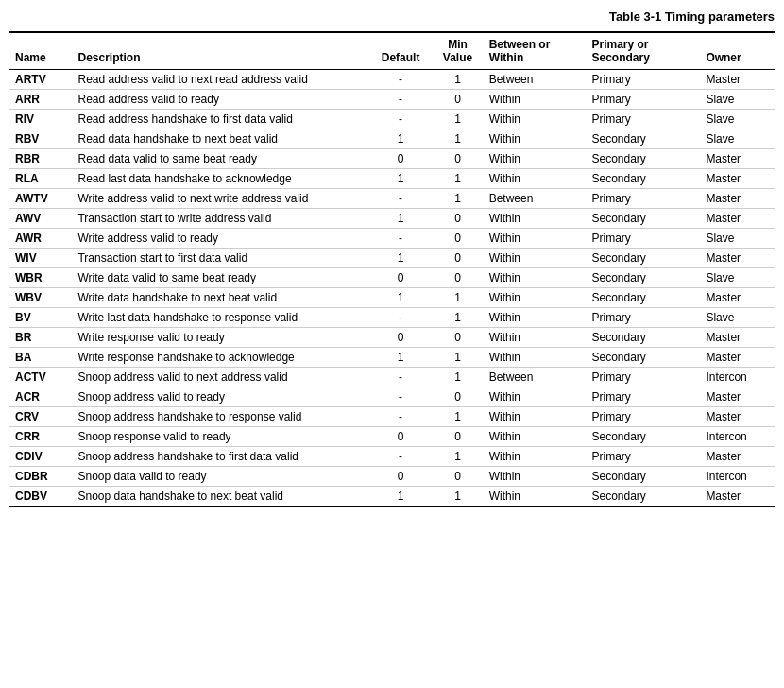 The width and height of the screenshot is (784, 688). I want to click on cell-8-6: Slave, so click(737, 238).